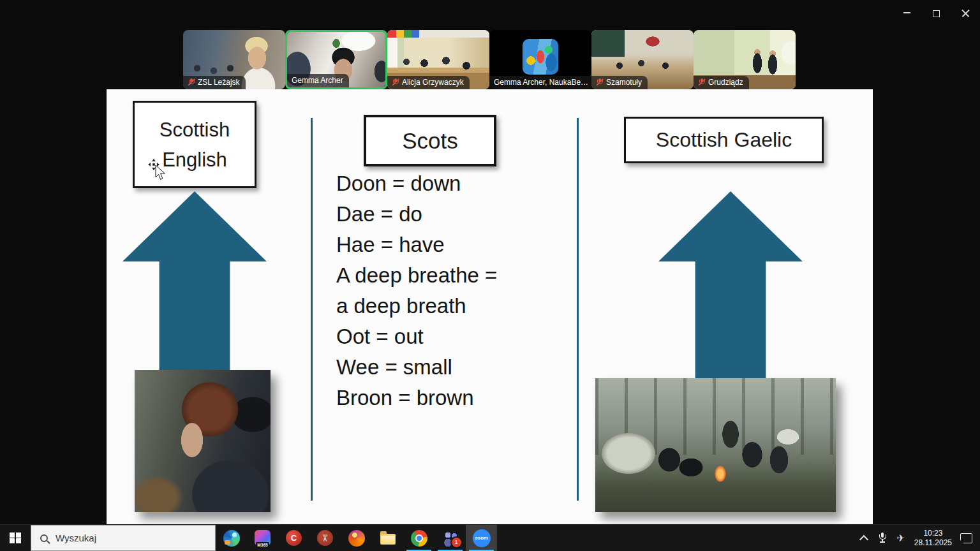 The height and width of the screenshot is (551, 980). I want to click on chrome-icon, so click(419, 538).